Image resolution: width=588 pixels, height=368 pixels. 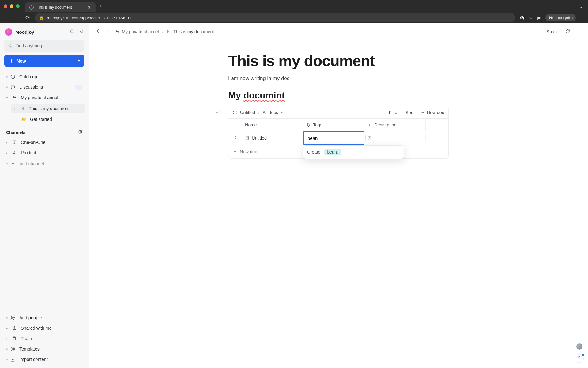 What do you see at coordinates (333, 152) in the screenshot?
I see `tag-chip: bean,` at bounding box center [333, 152].